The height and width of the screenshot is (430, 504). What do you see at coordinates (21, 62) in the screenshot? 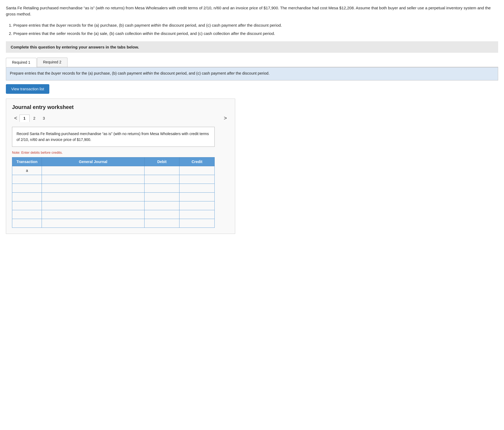
I see `tab-required-1: Required 1` at bounding box center [21, 62].